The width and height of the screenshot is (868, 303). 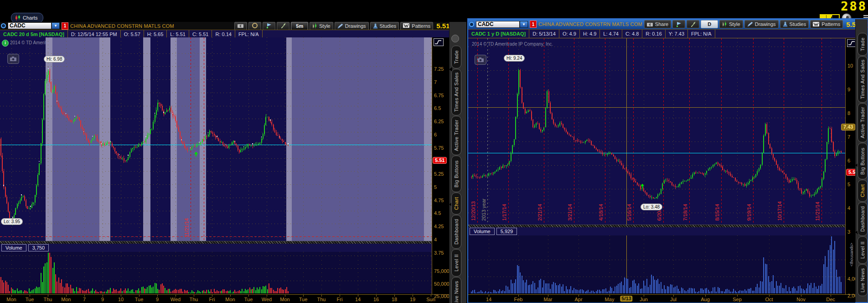 What do you see at coordinates (780, 211) in the screenshot?
I see `event-date-label: 10/17/14` at bounding box center [780, 211].